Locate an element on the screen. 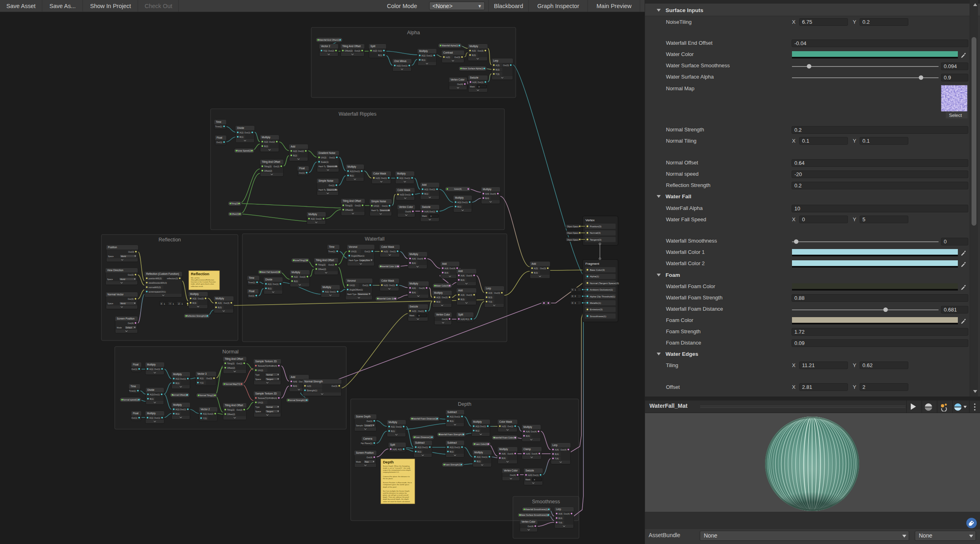 The image size is (980, 544). svg-text: Hash Type is located at coordinates (354, 260).